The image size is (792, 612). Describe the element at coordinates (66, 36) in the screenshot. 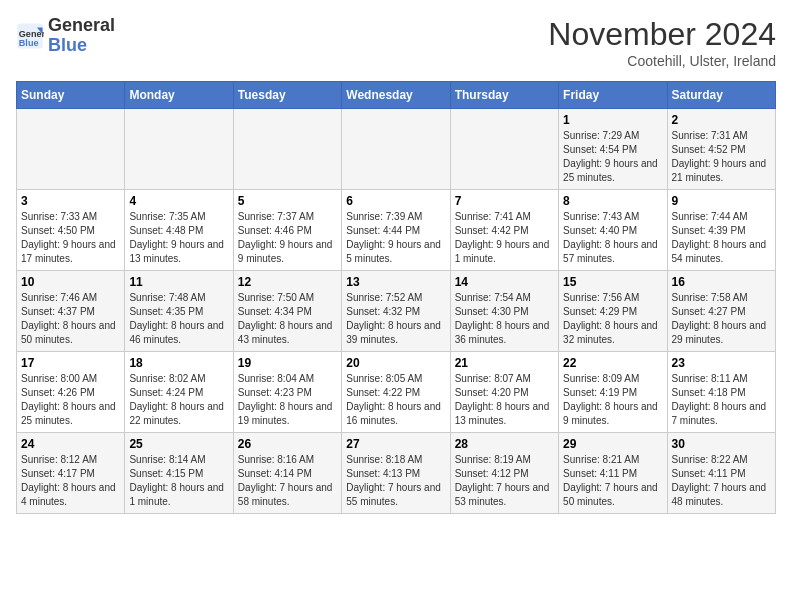

I see `logo: General Blue GeneralBlue` at that location.